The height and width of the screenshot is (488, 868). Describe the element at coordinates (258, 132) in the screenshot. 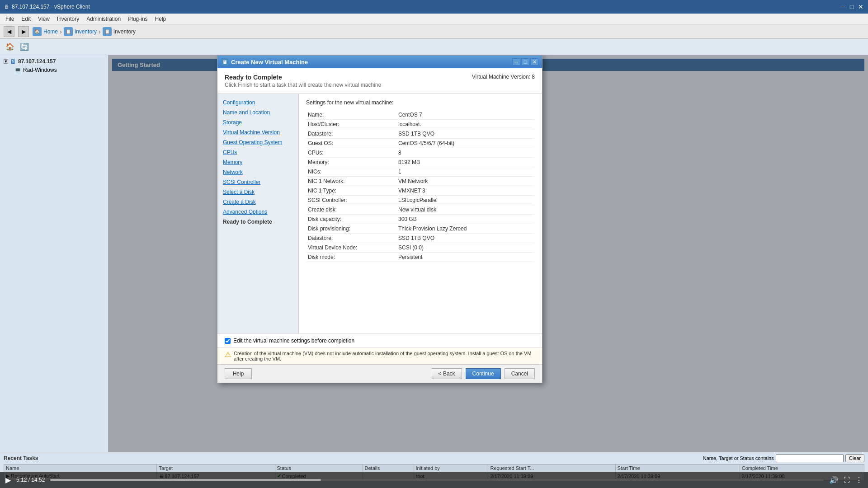

I see `wizard-nav-vm-version: Virtual Machine Version` at that location.